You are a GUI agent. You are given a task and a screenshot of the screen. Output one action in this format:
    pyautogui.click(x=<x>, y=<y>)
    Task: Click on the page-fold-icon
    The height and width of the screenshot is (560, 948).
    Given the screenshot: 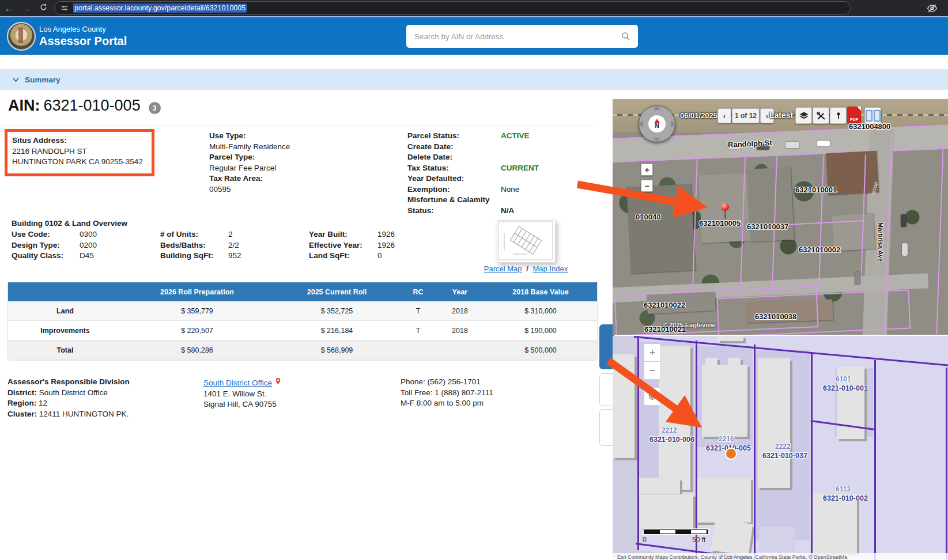 What is the action you would take?
    pyautogui.click(x=859, y=108)
    